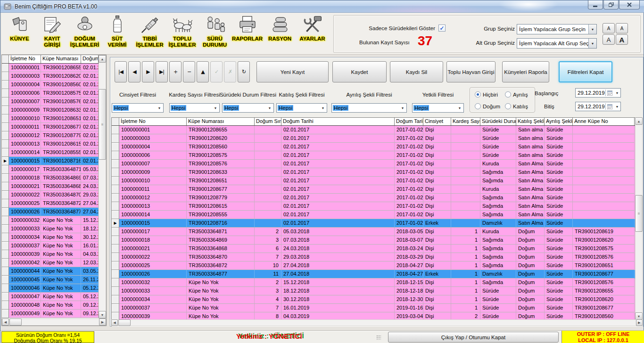 This screenshot has height=343, width=644. I want to click on filter-combobox-cinsiyet-filtresi: Hepsi▼, so click(138, 108).